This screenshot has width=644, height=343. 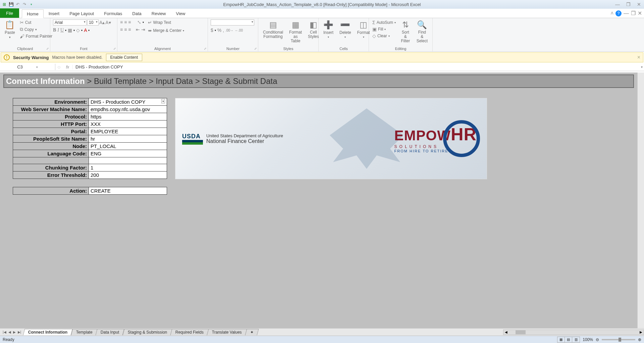 What do you see at coordinates (163, 101) in the screenshot?
I see `dropdown-icon: ▾` at bounding box center [163, 101].